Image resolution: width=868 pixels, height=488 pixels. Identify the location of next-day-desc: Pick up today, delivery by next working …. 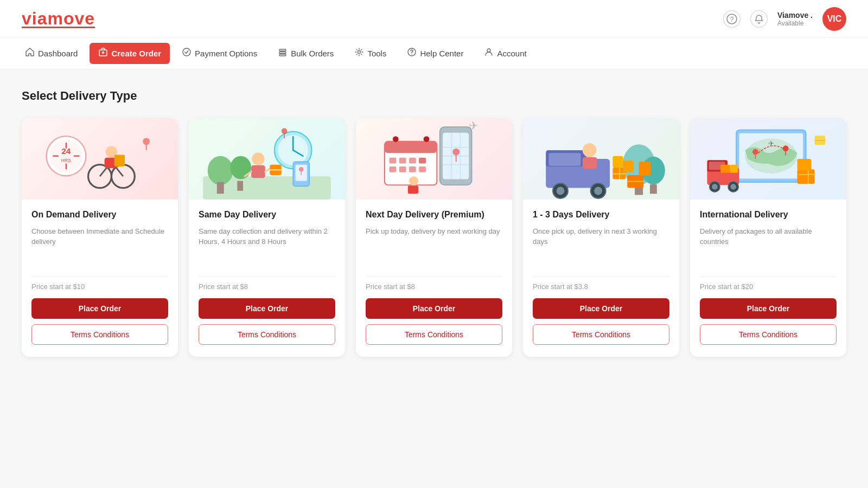
(434, 247).